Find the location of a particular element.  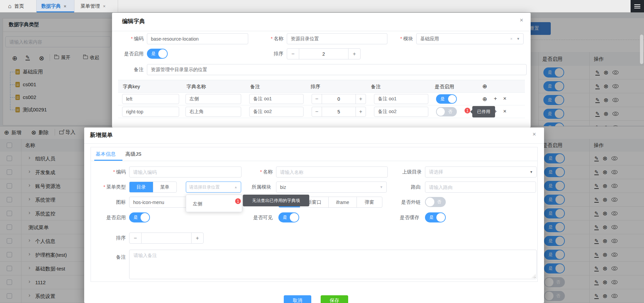

tab-menu-label: 菜单管理 is located at coordinates (90, 6).